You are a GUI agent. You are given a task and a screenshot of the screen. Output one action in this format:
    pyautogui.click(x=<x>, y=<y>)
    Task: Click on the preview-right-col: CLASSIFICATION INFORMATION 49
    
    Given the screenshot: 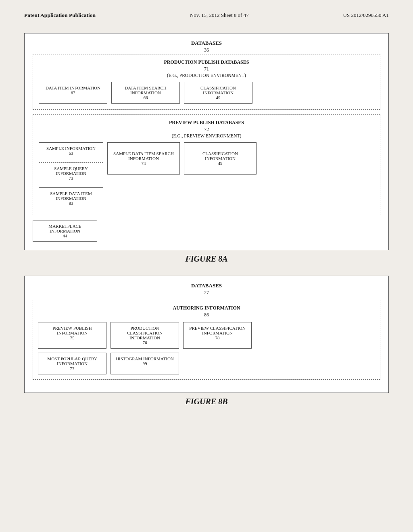 What is the action you would take?
    pyautogui.click(x=220, y=158)
    